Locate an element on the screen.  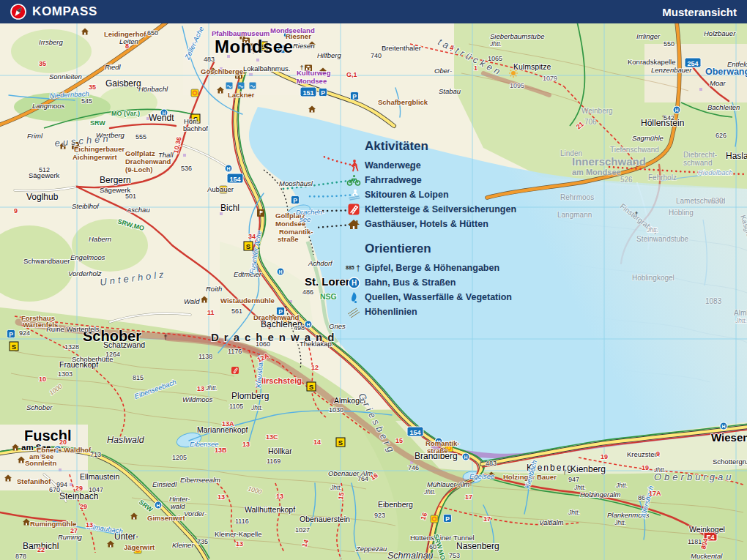
map-label: Mühlauer Alm is located at coordinates (448, 485).